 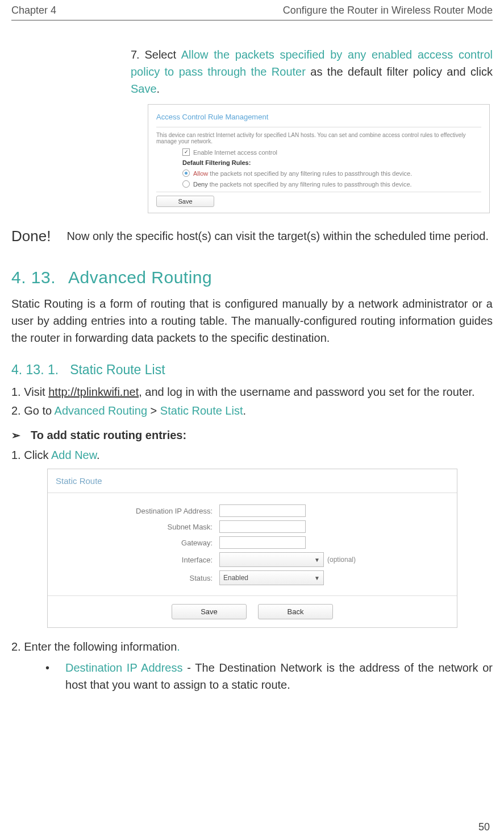 I want to click on allow-word: Allow, so click(x=201, y=173).